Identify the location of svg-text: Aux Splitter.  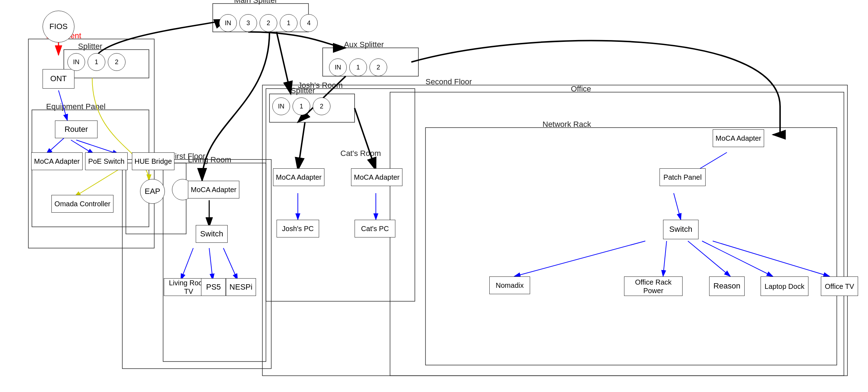
(364, 45).